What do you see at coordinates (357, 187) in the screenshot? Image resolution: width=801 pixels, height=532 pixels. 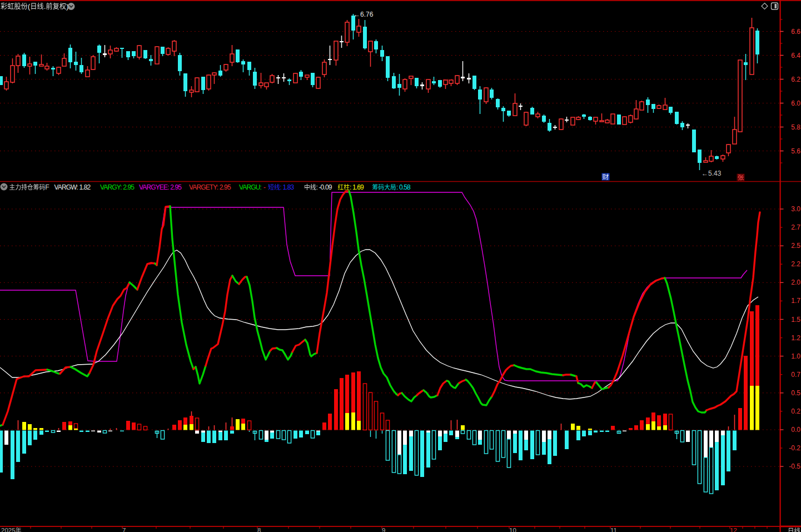 I see `svg-text:: 1.69: : 1.69` at bounding box center [357, 187].